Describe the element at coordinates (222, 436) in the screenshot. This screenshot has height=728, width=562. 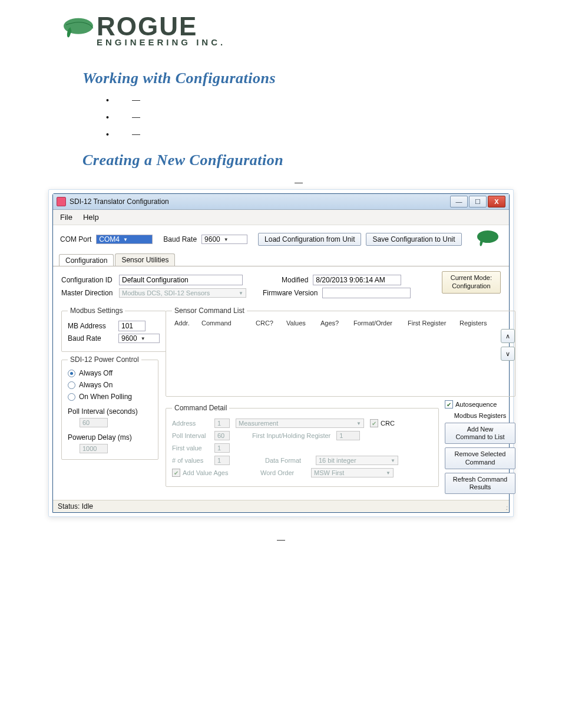
I see `detail-pollint-input` at that location.